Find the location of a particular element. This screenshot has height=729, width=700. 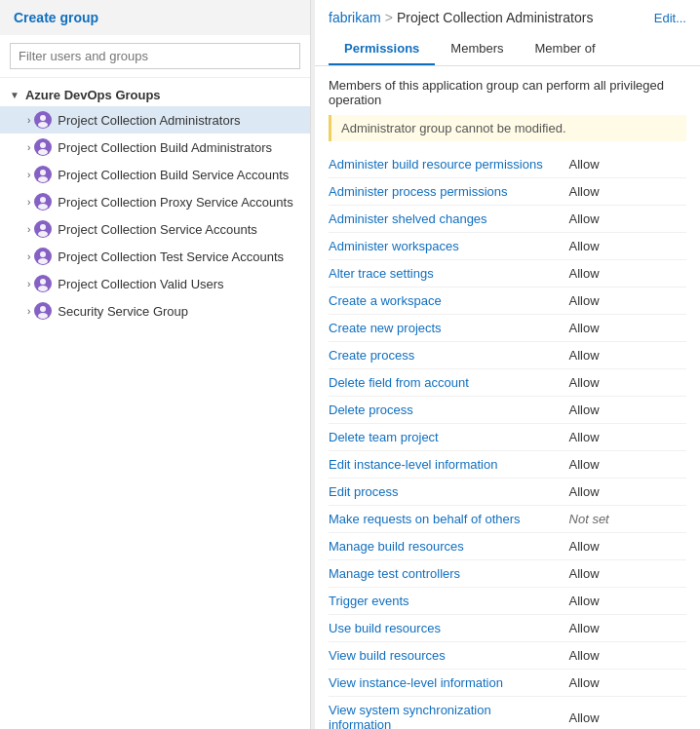

permission-name: Manage build resources is located at coordinates (445, 547).